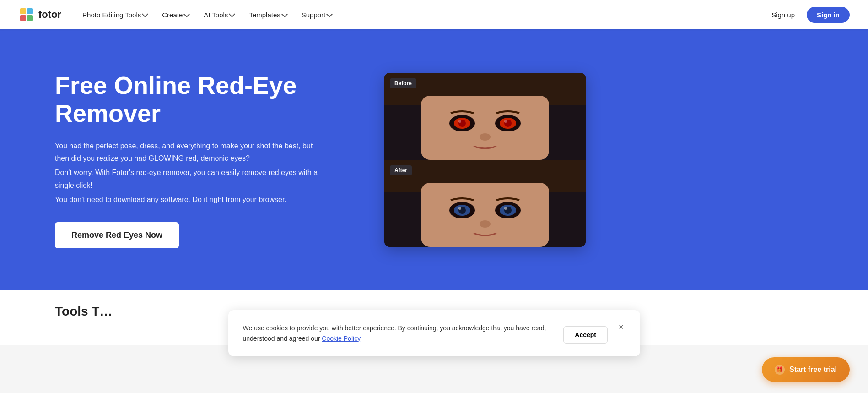 The image size is (868, 393). I want to click on logo-link: fotor, so click(40, 15).